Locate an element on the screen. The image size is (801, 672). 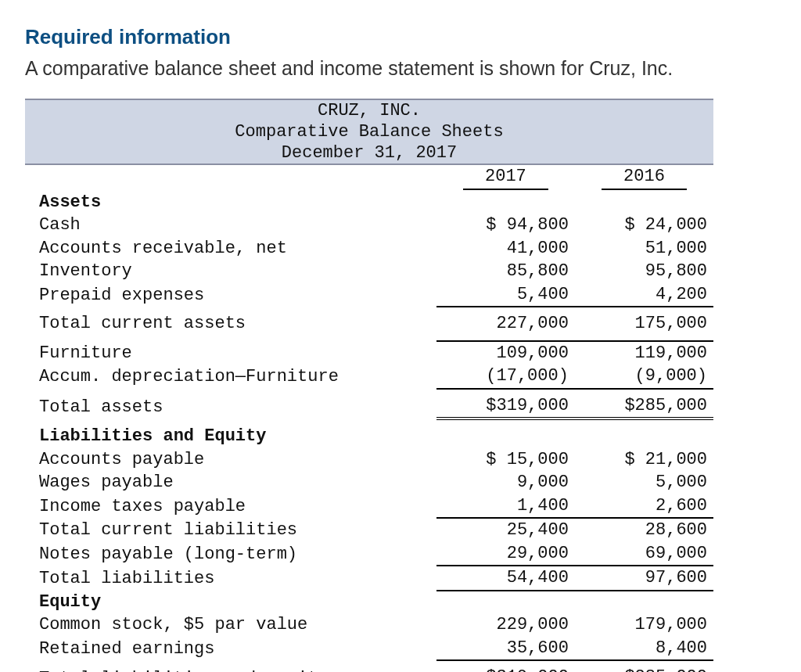
assets-header: Assets is located at coordinates (231, 203).